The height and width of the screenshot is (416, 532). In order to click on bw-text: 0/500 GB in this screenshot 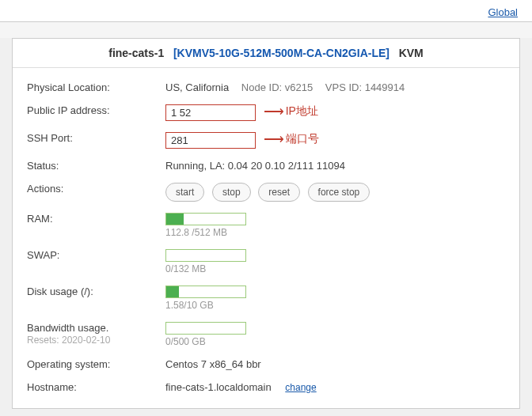, I will do `click(336, 342)`.